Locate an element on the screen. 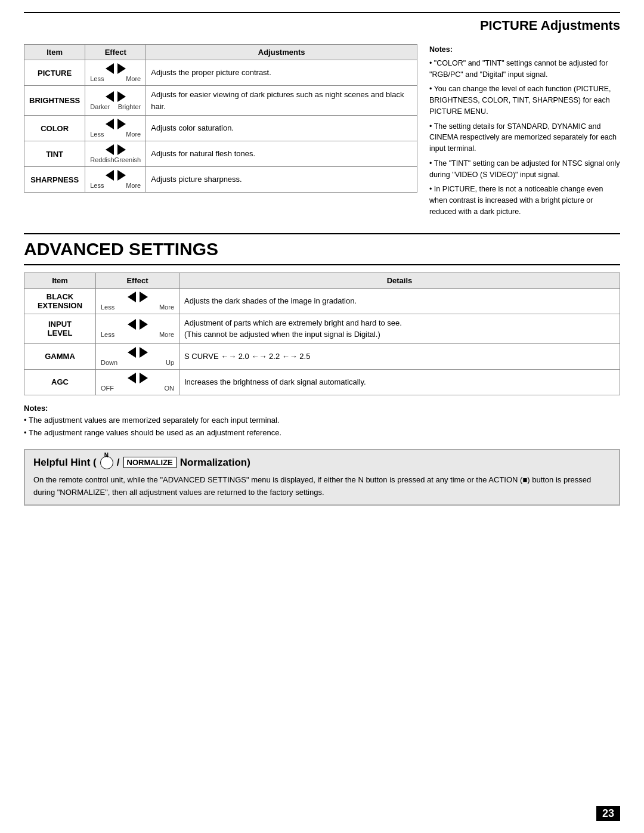  adv-effect-cell: LessMore is located at coordinates (138, 301).